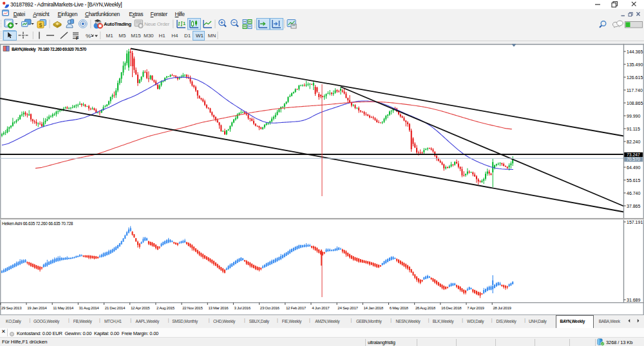 Image resolution: width=644 pixels, height=346 pixels. Describe the element at coordinates (115, 307) in the screenshot. I see `svg-text: 21 Dec 2014` at that location.